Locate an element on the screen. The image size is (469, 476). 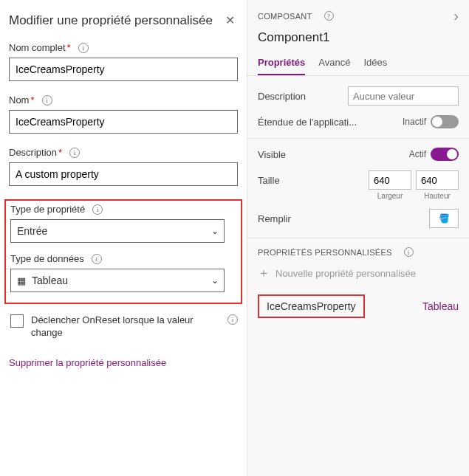
description-label: Description is located at coordinates (32, 152).